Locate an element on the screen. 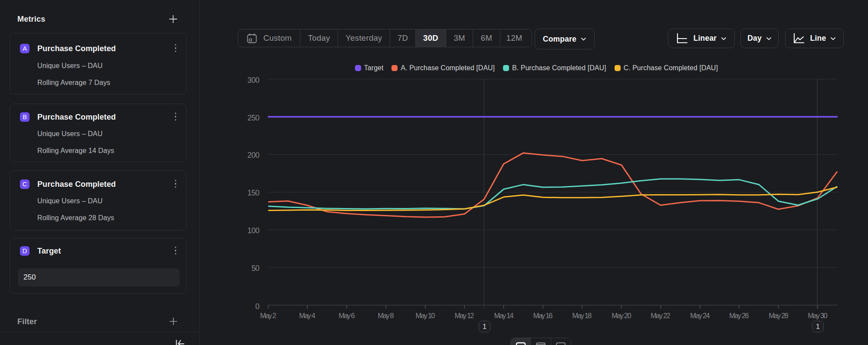 The width and height of the screenshot is (868, 345). svg-text: May 30 is located at coordinates (818, 316).